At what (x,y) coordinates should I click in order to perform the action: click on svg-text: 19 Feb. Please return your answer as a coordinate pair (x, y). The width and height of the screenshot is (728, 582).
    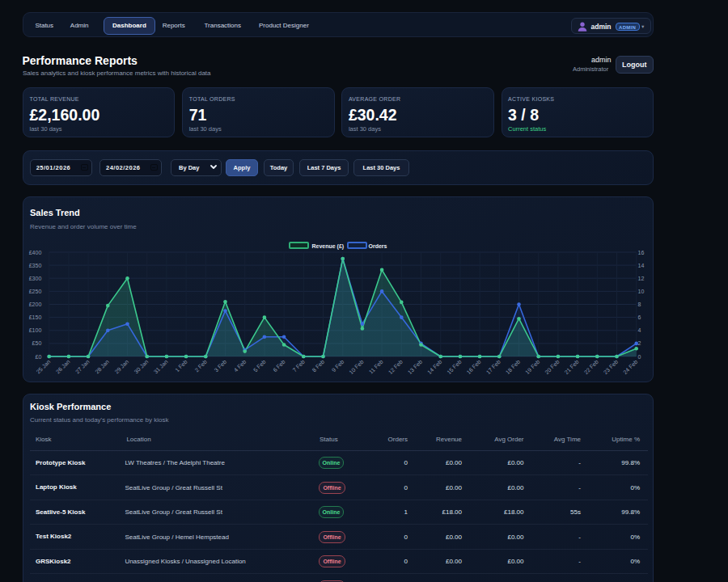
    Looking at the image, I should click on (532, 367).